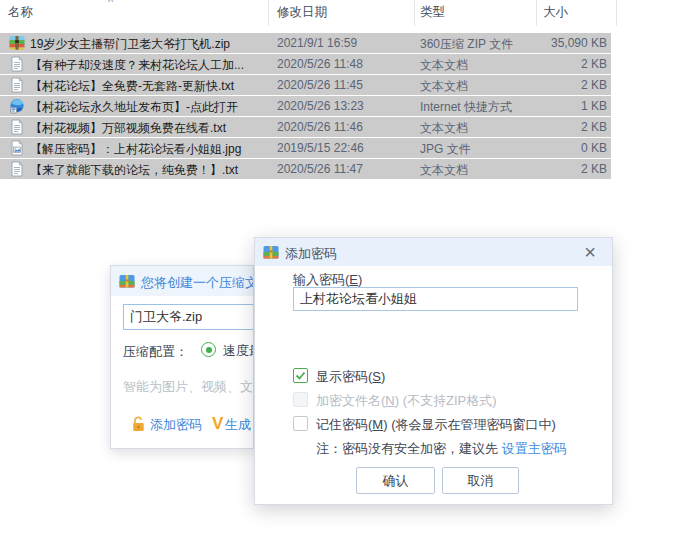 The height and width of the screenshot is (537, 692). Describe the element at coordinates (148, 150) in the screenshot. I see `file-name: 【解压密码】：上村花论坛看小姐姐.jpg` at that location.